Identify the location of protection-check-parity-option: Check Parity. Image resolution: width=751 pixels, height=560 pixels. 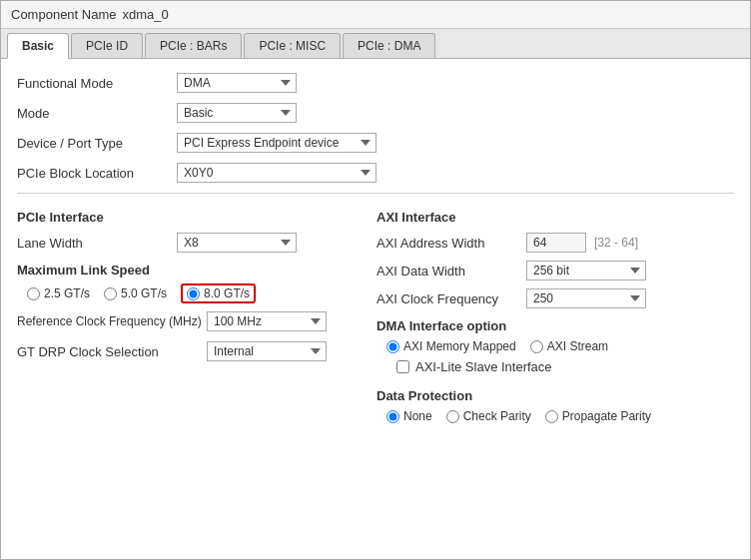
(489, 416).